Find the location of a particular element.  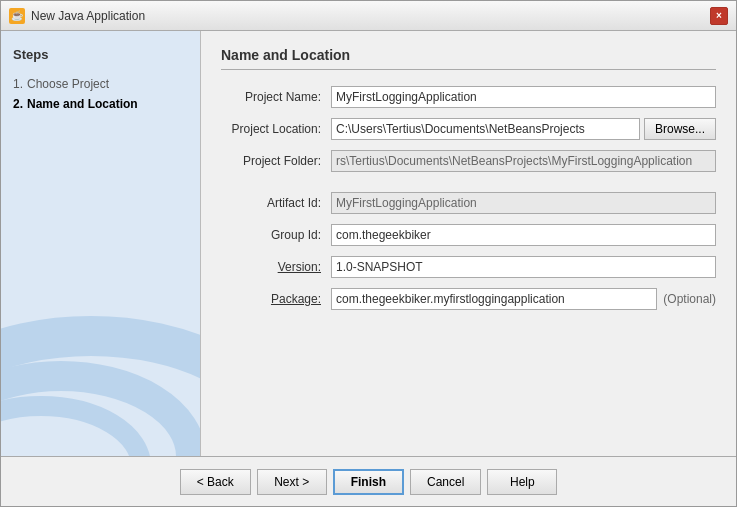

package-input is located at coordinates (494, 299).